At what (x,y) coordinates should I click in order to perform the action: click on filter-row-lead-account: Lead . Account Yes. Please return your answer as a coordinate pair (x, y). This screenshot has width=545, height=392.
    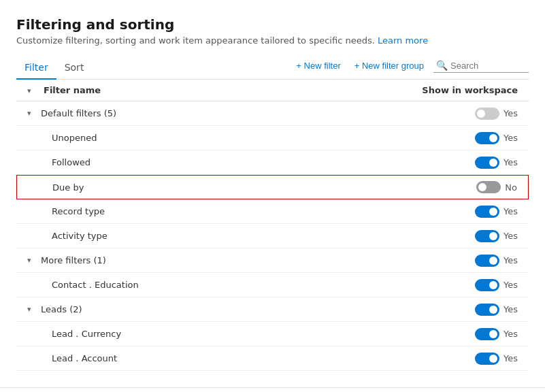
    Looking at the image, I should click on (272, 359).